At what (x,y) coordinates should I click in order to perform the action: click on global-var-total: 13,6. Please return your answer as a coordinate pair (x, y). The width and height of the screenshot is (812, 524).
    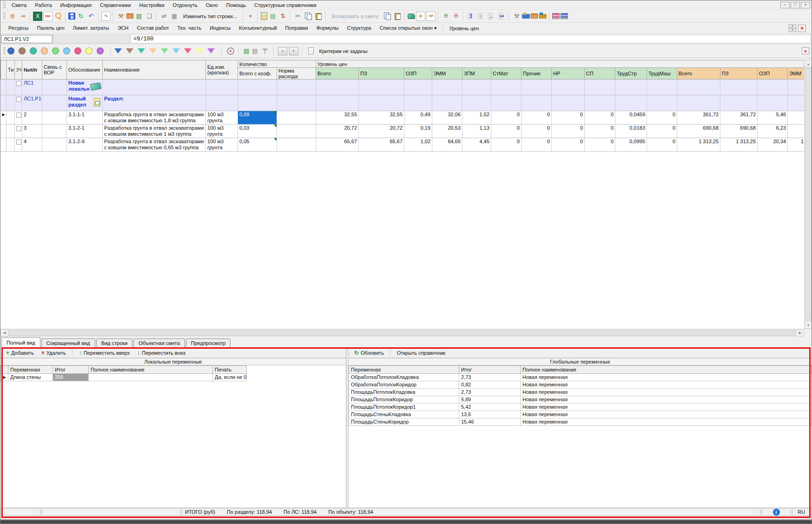
    Looking at the image, I should click on (490, 415).